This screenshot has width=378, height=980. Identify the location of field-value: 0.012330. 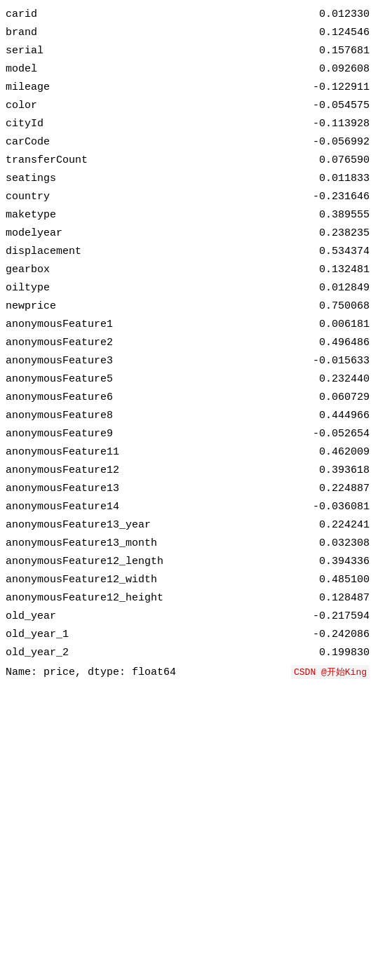
(344, 15).